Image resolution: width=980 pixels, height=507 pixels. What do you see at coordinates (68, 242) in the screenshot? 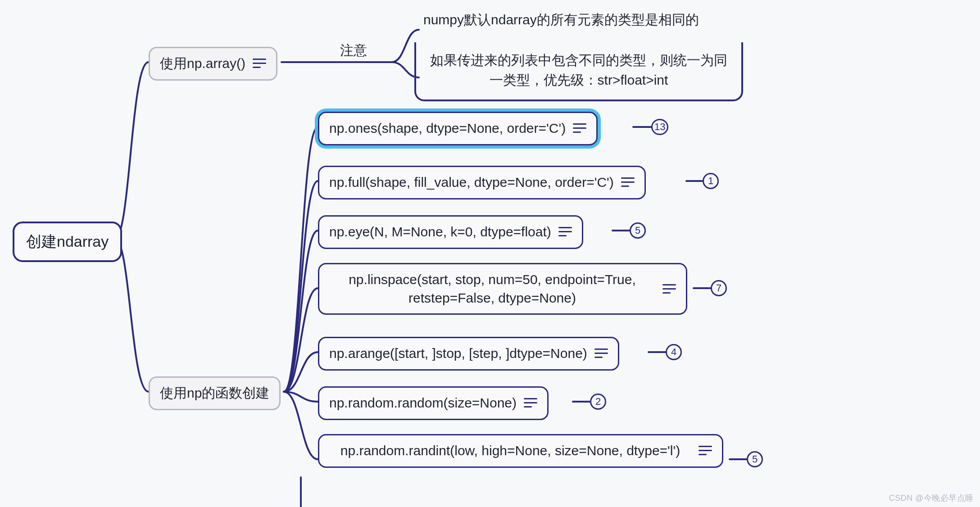
I see `root-node: 创建ndarray` at bounding box center [68, 242].